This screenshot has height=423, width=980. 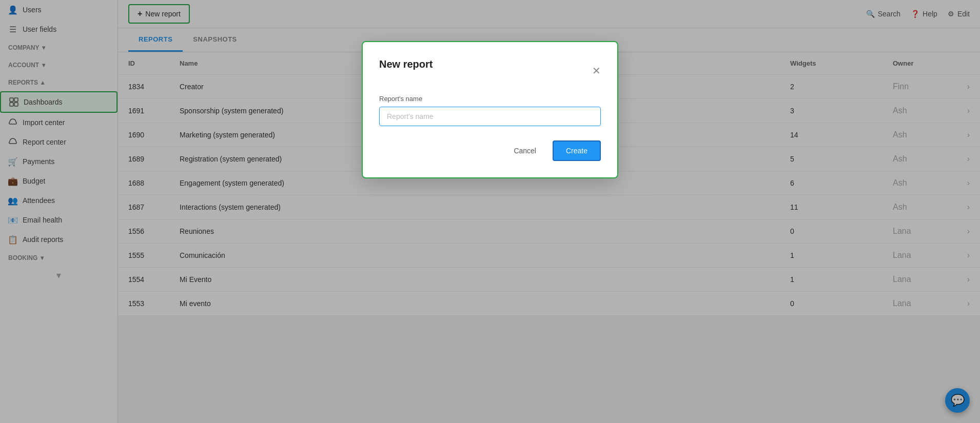 I want to click on report-name-label: Report's name, so click(x=490, y=98).